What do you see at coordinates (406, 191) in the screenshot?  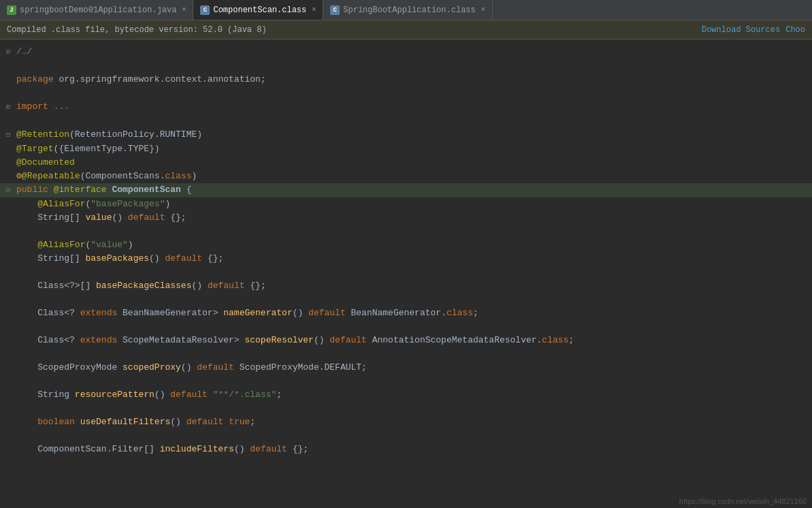 I see `code-line: ⊟ public @interface ComponentScan {` at bounding box center [406, 191].